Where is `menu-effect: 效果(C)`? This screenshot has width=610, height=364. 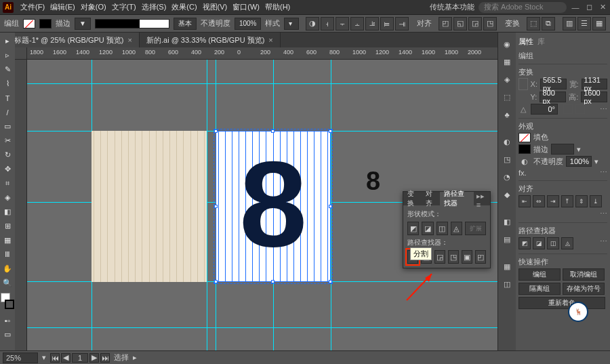 menu-effect: 效果(C) is located at coordinates (184, 7).